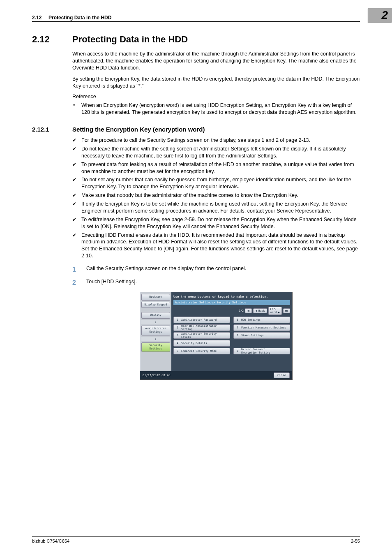  Describe the element at coordinates (216, 283) in the screenshot. I see `step-row: 2 Touch [HDD Settings].` at that location.